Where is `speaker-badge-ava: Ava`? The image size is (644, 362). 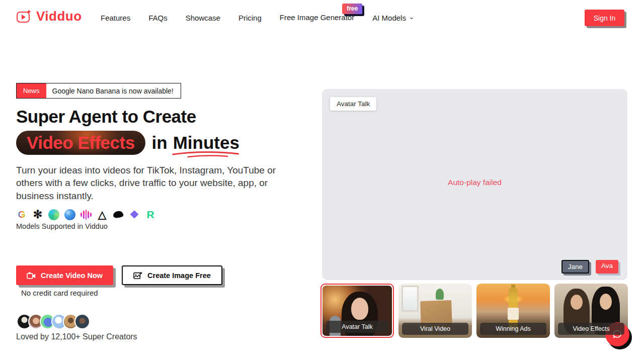
speaker-badge-ava: Ava is located at coordinates (607, 266).